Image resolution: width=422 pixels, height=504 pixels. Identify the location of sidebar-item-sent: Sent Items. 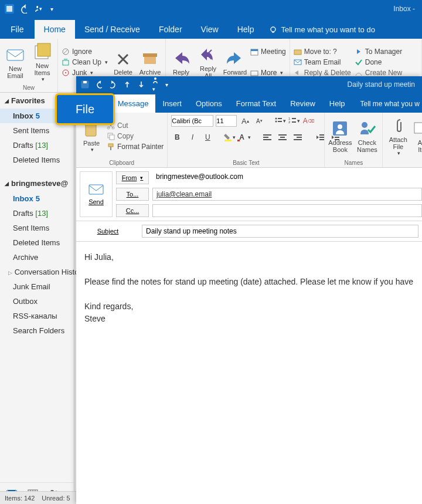
(37, 130).